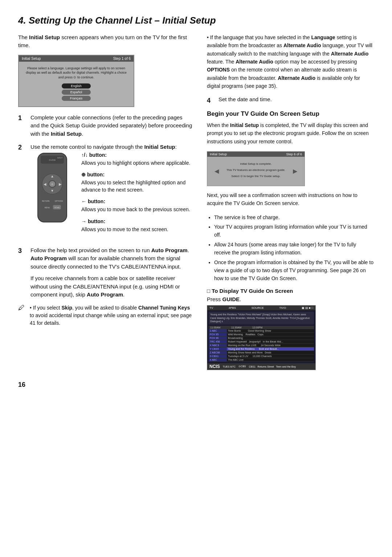 This screenshot has width=392, height=557. Describe the element at coordinates (59, 201) in the screenshot. I see `svg-text: OPTIONS` at that location.